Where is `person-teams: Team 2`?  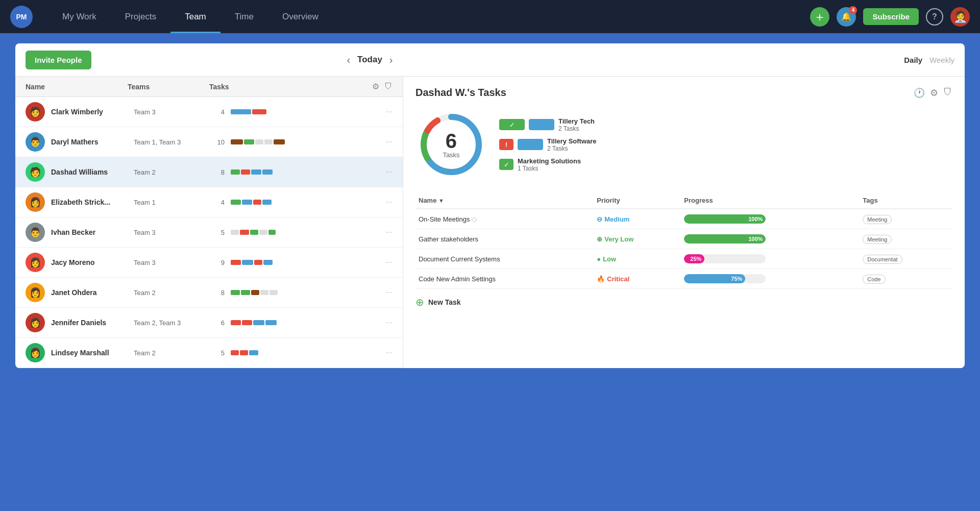 person-teams: Team 2 is located at coordinates (175, 353).